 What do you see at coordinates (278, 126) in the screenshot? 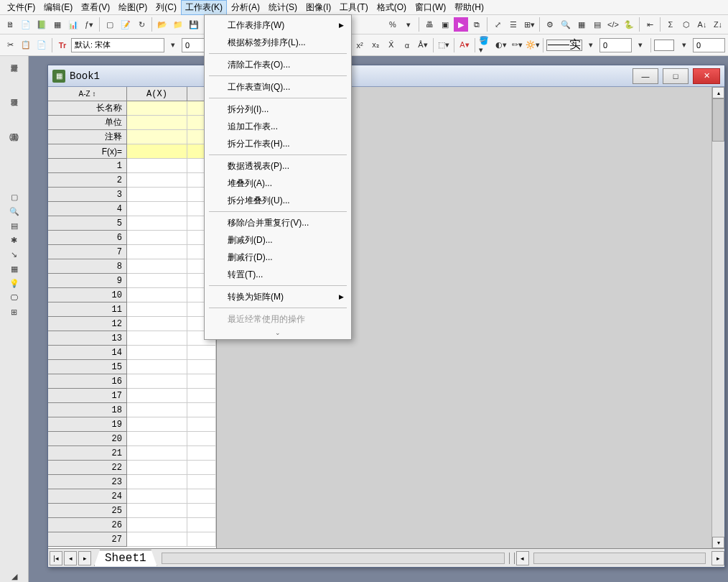
I see `menu-append-worksheet: 追加工作表...` at bounding box center [278, 126].